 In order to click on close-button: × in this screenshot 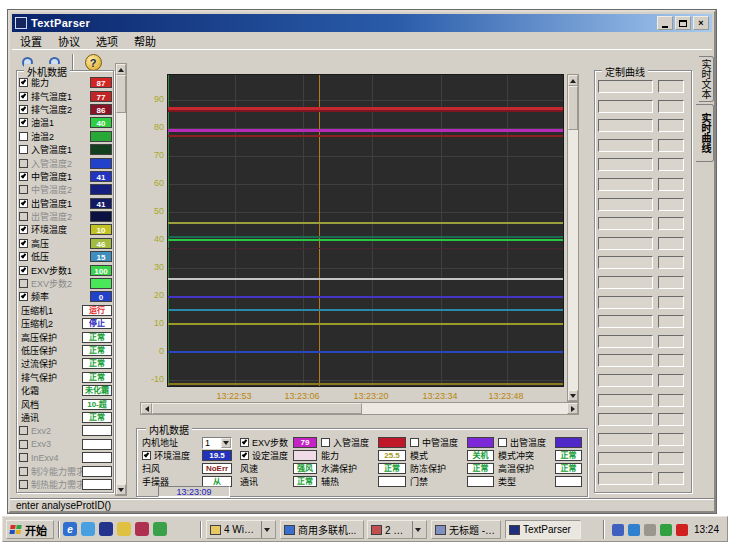, I will do `click(701, 23)`.